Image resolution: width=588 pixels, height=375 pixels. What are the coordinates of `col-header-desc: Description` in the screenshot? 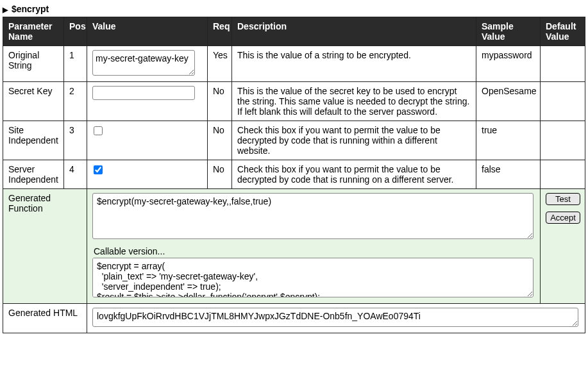 It's located at (354, 32).